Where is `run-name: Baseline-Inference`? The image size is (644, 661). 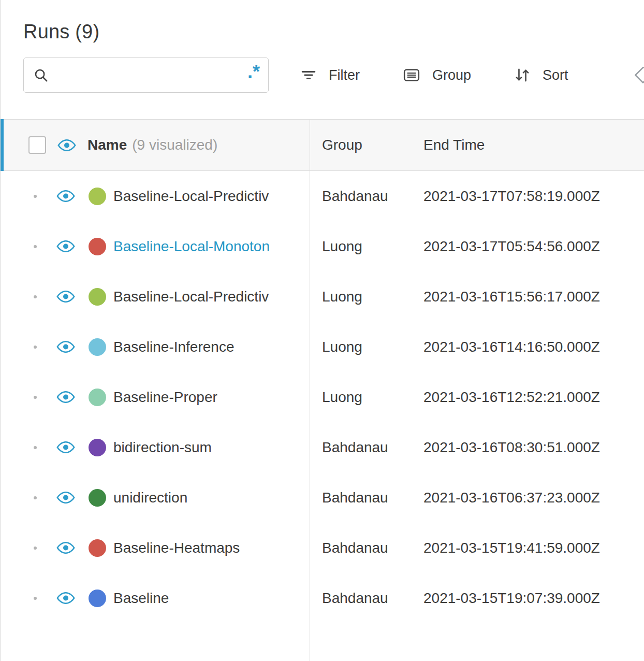 run-name: Baseline-Inference is located at coordinates (174, 347).